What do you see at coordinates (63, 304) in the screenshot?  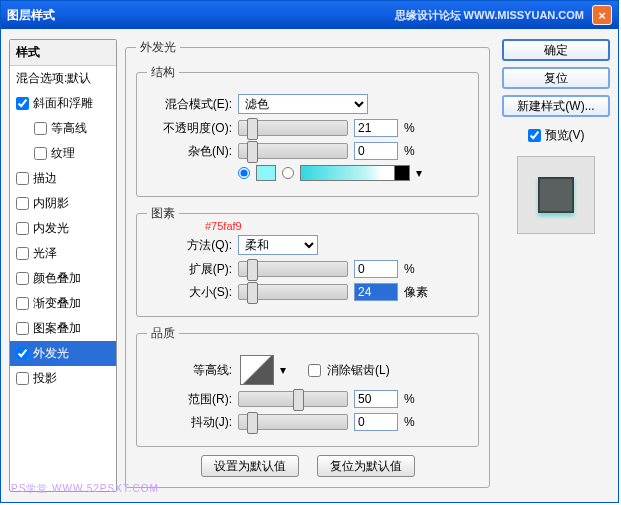 I see `style-item-8: 渐变叠加` at bounding box center [63, 304].